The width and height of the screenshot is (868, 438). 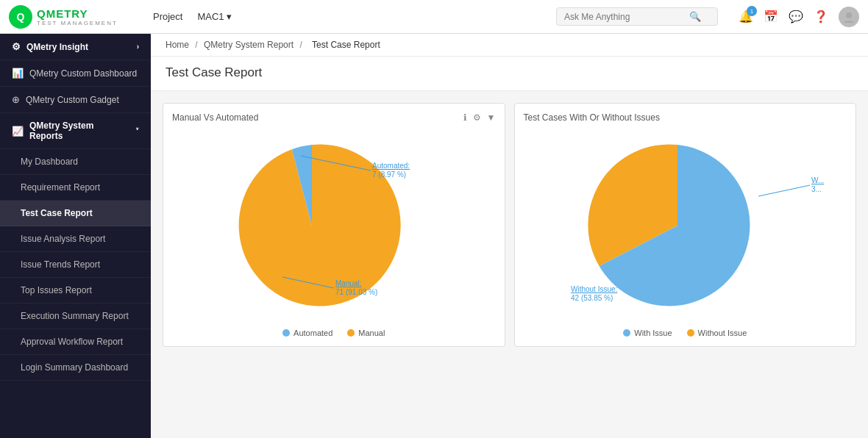 I want to click on legend-automated-dot, so click(x=286, y=333).